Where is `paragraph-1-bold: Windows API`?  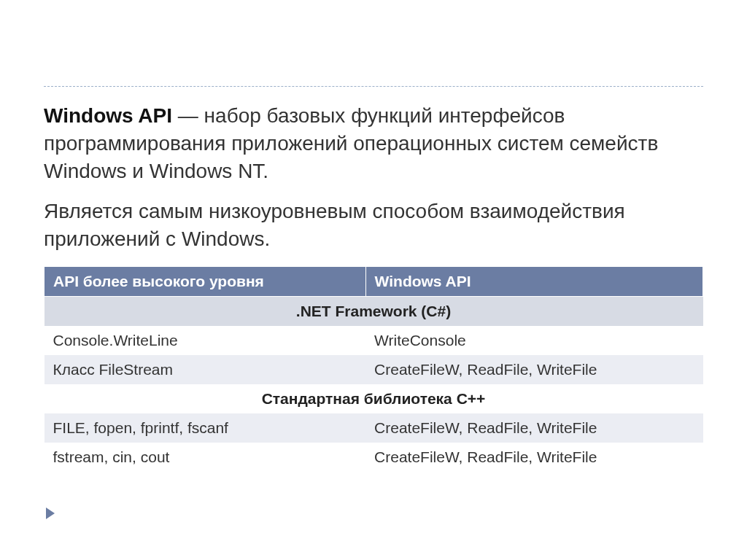 paragraph-1-bold: Windows API is located at coordinates (108, 115).